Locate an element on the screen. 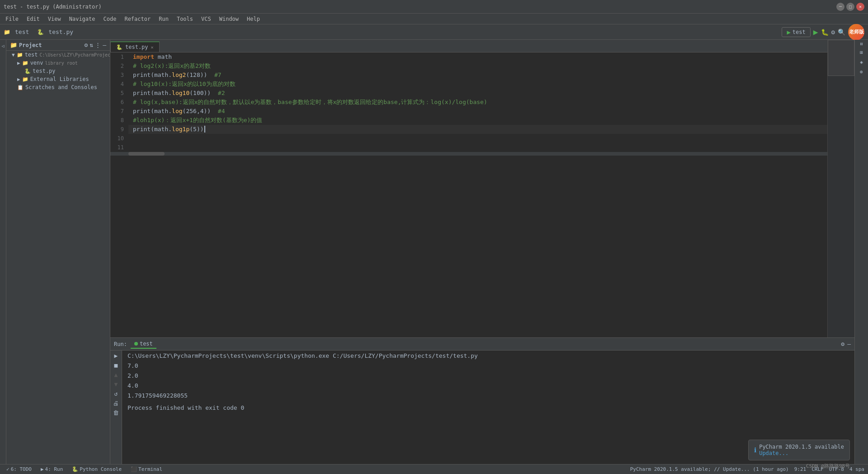 This screenshot has width=868, height=474. menu-vcs: VCS is located at coordinates (206, 19).